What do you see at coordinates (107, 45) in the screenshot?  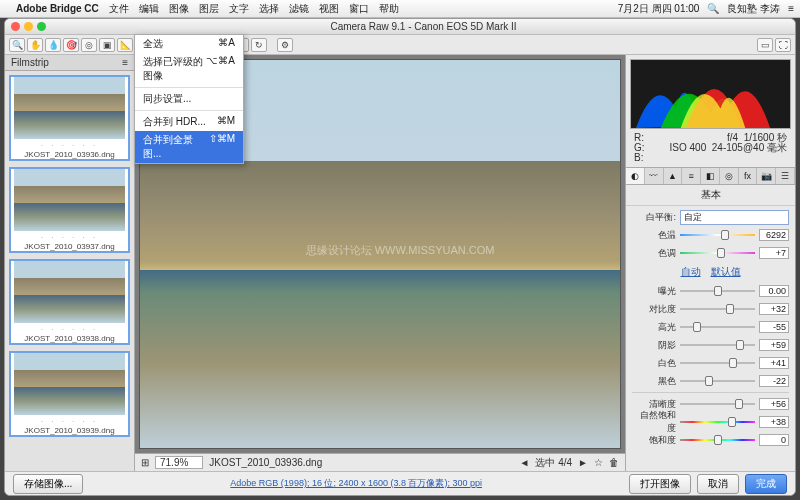 I see `crop-tool-icon: ▣` at bounding box center [107, 45].